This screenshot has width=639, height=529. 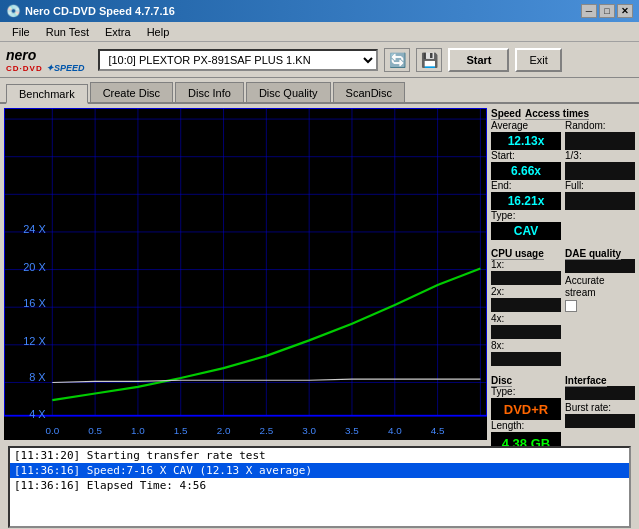 What do you see at coordinates (526, 231) in the screenshot?
I see `type-value: CAV` at bounding box center [526, 231].